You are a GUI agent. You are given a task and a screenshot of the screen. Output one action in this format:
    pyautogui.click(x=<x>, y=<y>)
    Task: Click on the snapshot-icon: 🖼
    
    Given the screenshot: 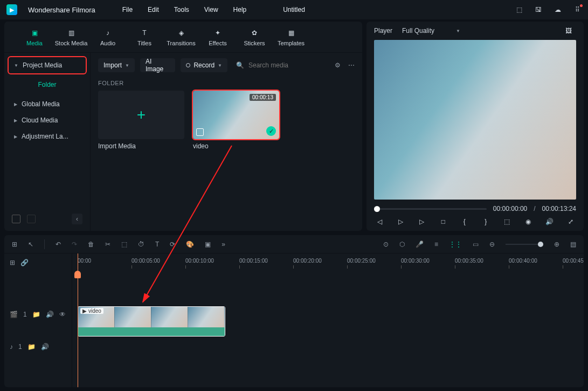 What is the action you would take?
    pyautogui.click(x=571, y=31)
    